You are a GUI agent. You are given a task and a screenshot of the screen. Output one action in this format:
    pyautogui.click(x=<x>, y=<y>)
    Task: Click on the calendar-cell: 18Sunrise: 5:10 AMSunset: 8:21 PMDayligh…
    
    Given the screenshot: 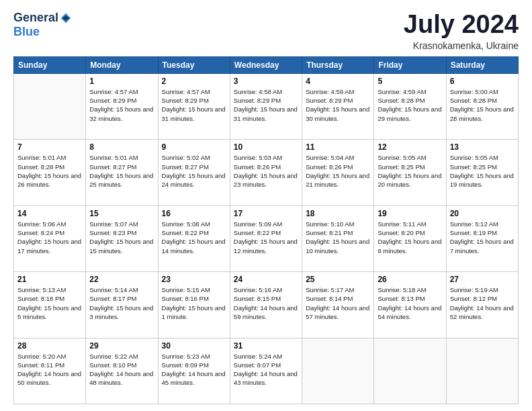 What is the action you would take?
    pyautogui.click(x=339, y=238)
    